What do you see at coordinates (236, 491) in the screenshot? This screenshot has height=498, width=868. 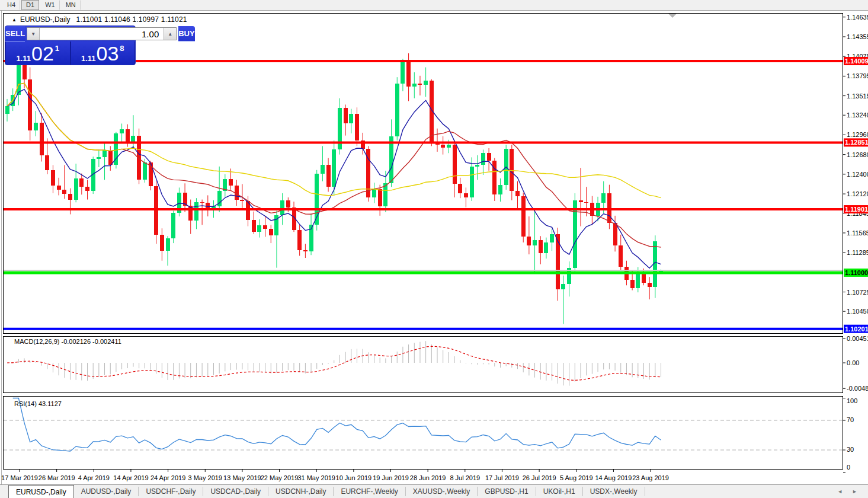 I see `chart-tab: USDCAD-,Daily` at bounding box center [236, 491].